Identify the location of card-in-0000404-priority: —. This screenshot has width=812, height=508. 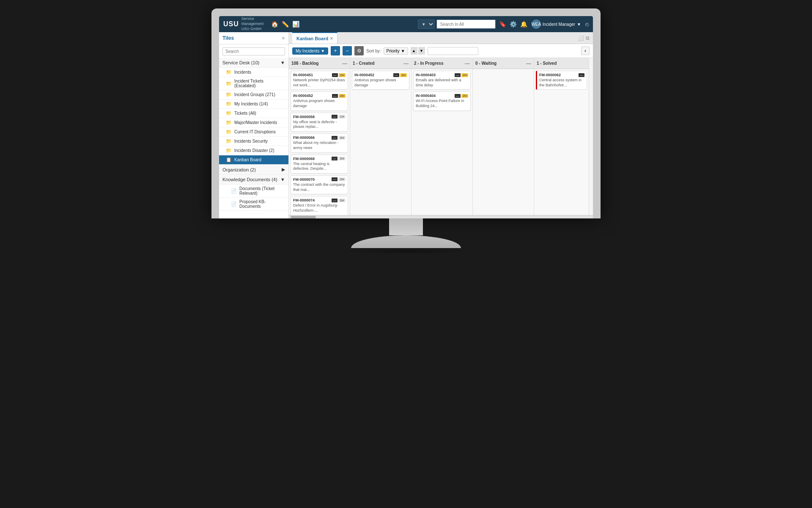
(458, 96).